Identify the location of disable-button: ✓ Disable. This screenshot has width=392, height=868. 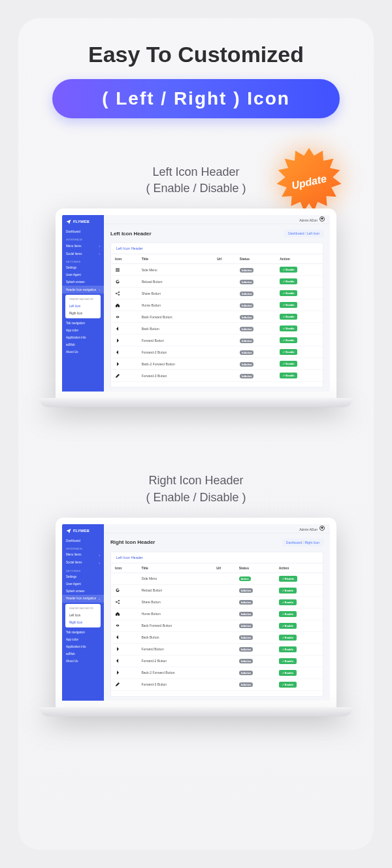
(288, 579).